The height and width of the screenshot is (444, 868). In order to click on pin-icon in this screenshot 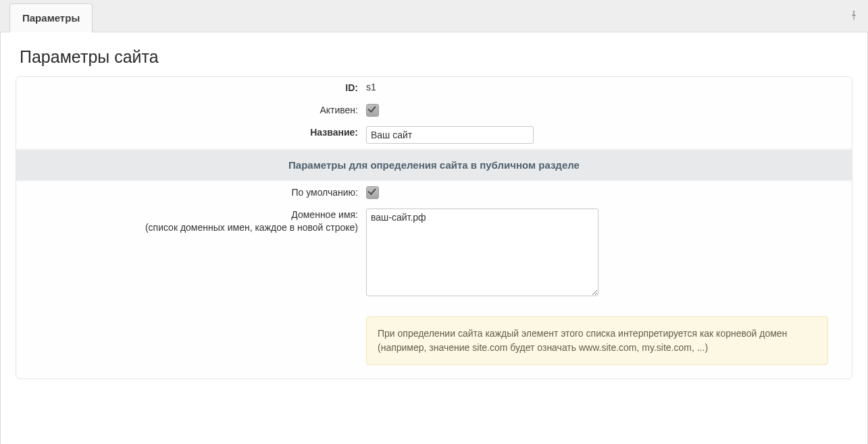, I will do `click(854, 16)`.